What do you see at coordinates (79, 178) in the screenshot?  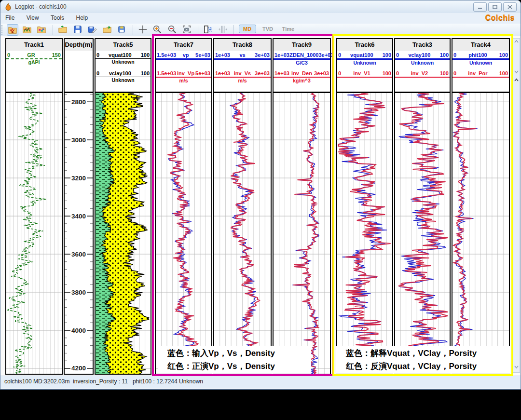 I see `svg-text: 3200` at bounding box center [79, 178].